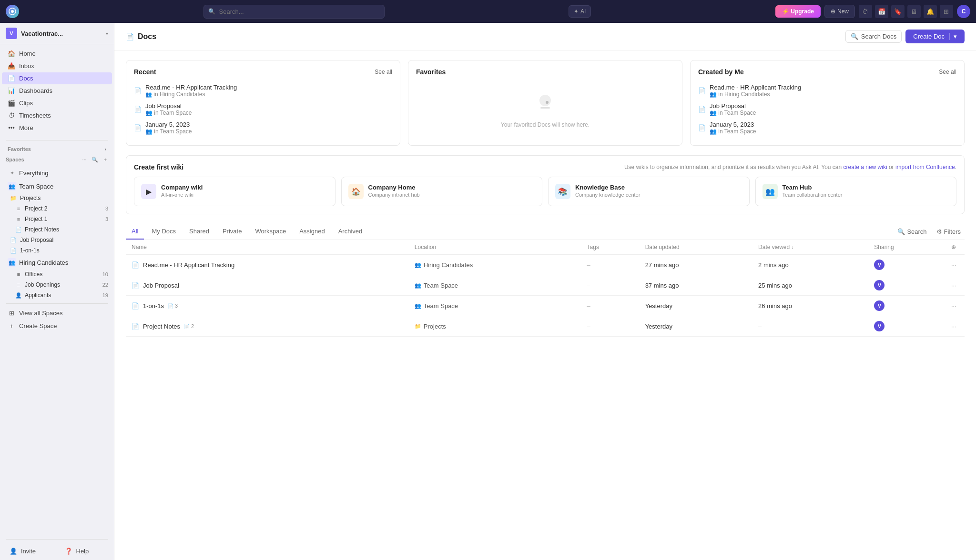 This screenshot has width=976, height=560. I want to click on topbar: 🔍 ✦ AI ⚡ Upgrade ⊕ New ⏱ 📅 🔖 🖥 🔔 ⊞ C, so click(488, 11).